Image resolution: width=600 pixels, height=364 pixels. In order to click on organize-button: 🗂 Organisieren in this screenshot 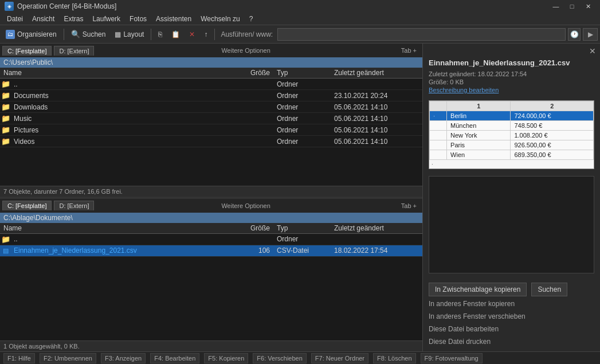, I will do `click(31, 34)`.